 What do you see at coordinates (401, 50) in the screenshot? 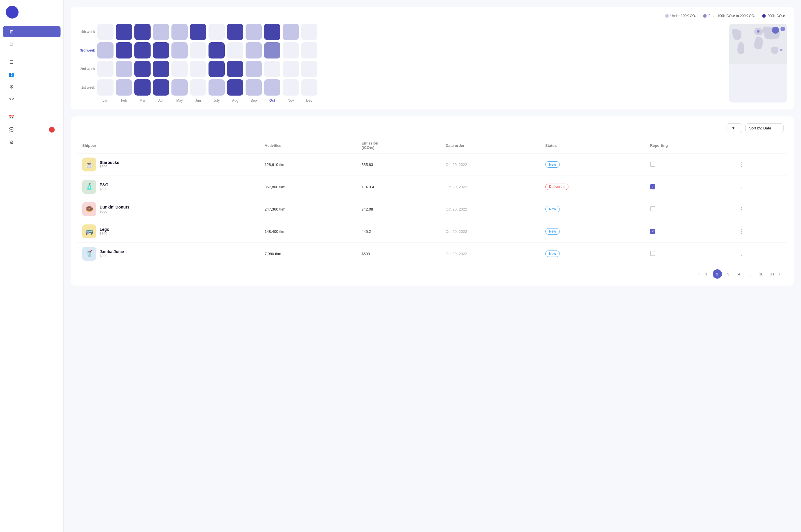
I see `heatmap-row: 3rd week` at bounding box center [401, 50].